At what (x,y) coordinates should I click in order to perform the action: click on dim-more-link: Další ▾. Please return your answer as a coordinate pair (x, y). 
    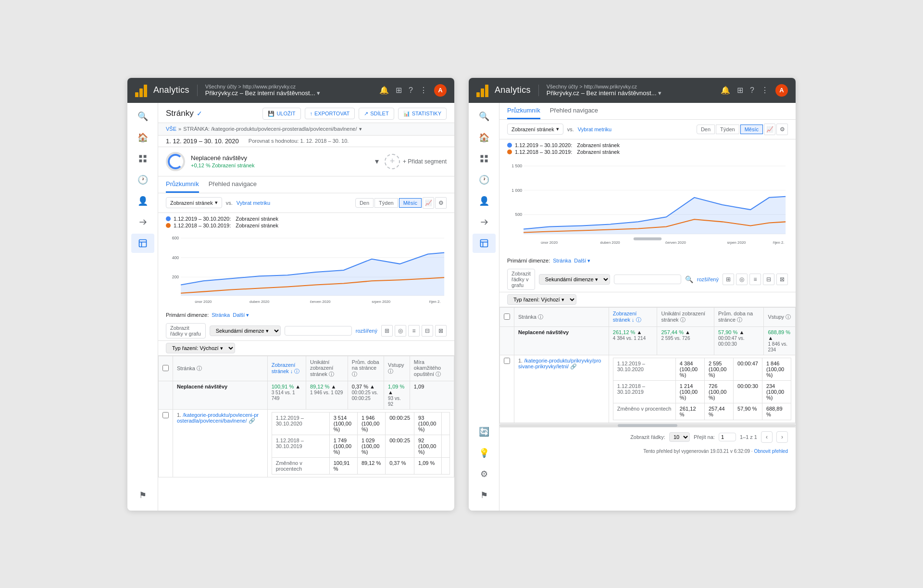
    Looking at the image, I should click on (241, 315).